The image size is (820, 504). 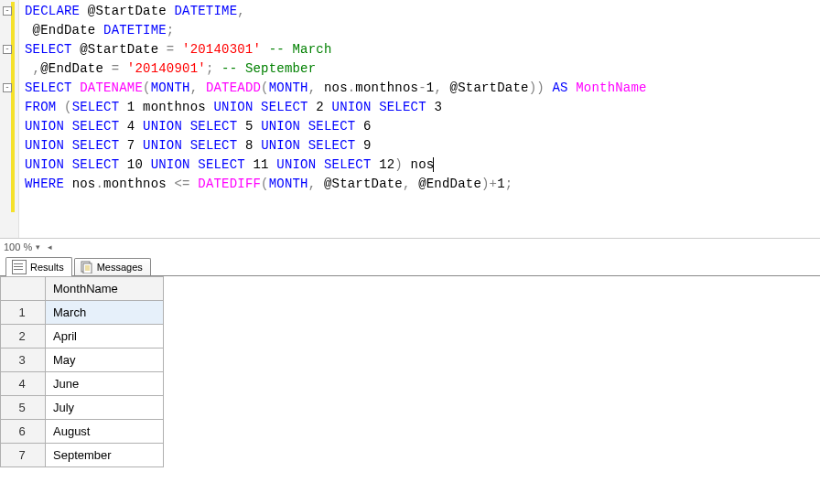 I want to click on row-number-cell: 6, so click(x=24, y=432).